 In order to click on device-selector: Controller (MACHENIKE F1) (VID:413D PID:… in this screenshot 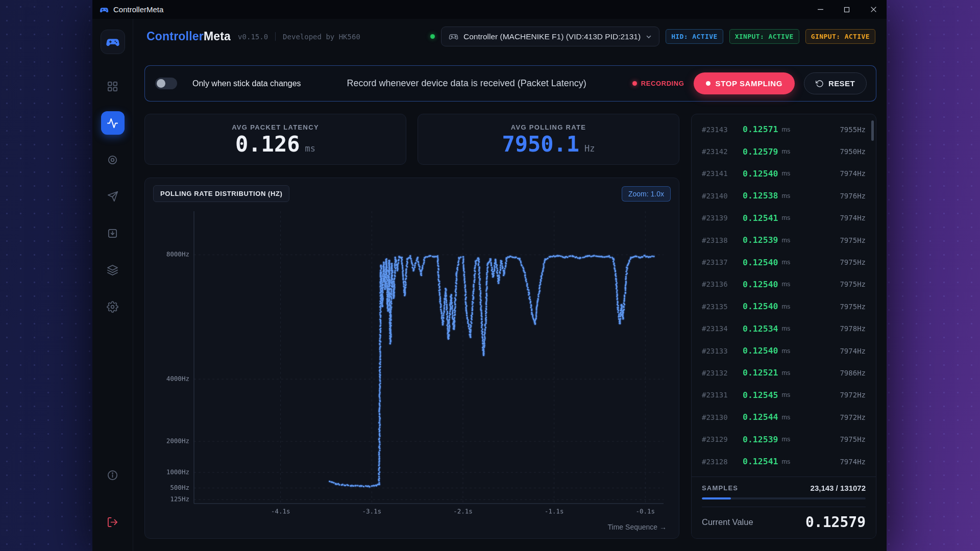, I will do `click(550, 37)`.